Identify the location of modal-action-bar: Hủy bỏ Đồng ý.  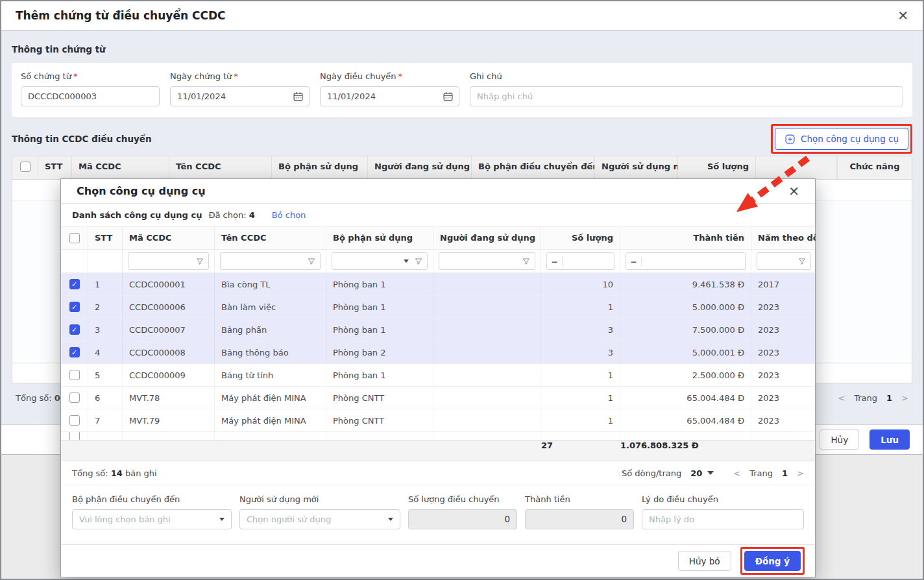
(438, 561).